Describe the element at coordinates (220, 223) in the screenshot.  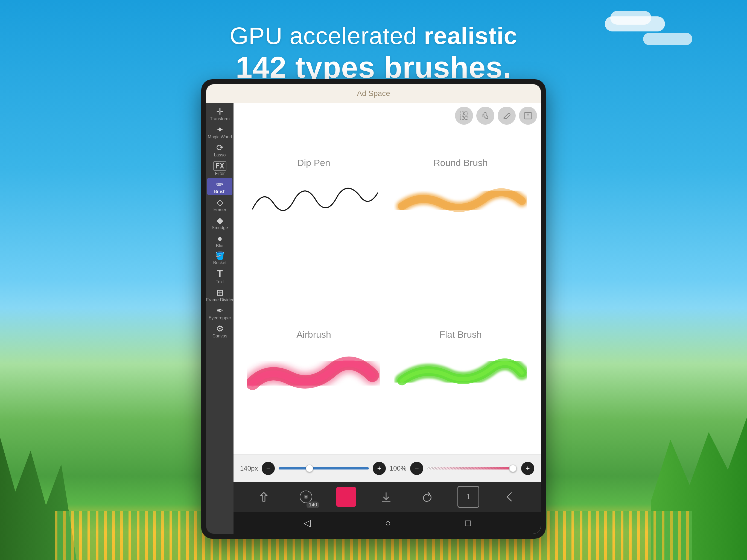
I see `tool-smudge: ◆ Smudge` at that location.